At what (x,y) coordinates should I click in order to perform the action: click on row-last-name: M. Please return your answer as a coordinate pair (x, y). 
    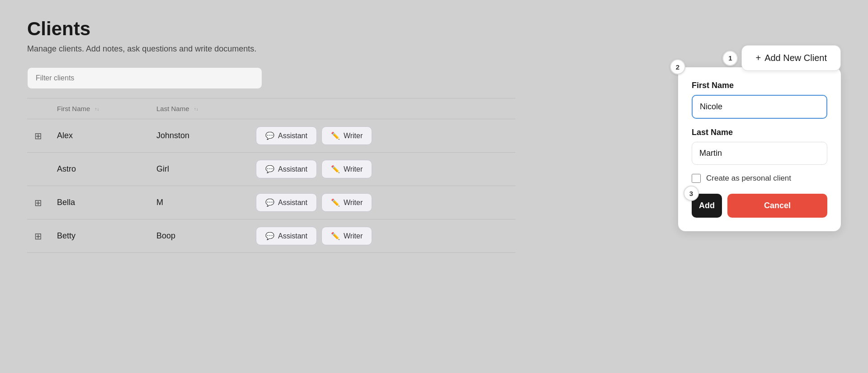
    Looking at the image, I should click on (199, 203).